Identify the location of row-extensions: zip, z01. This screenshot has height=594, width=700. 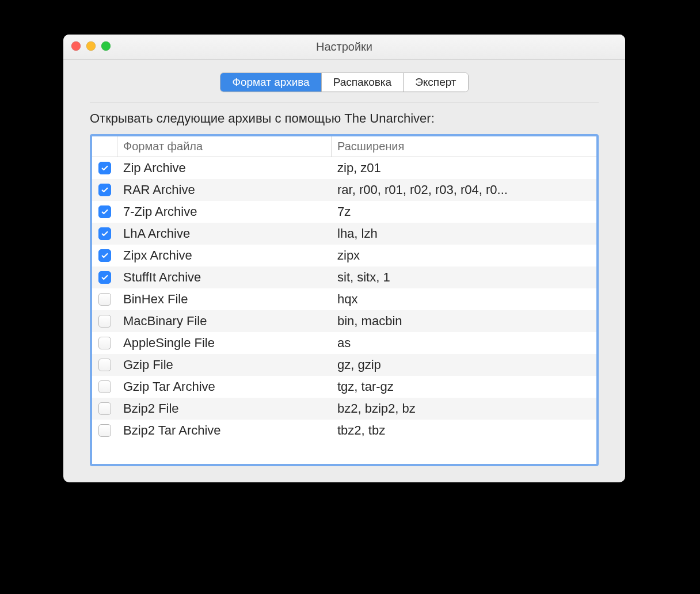
(464, 168).